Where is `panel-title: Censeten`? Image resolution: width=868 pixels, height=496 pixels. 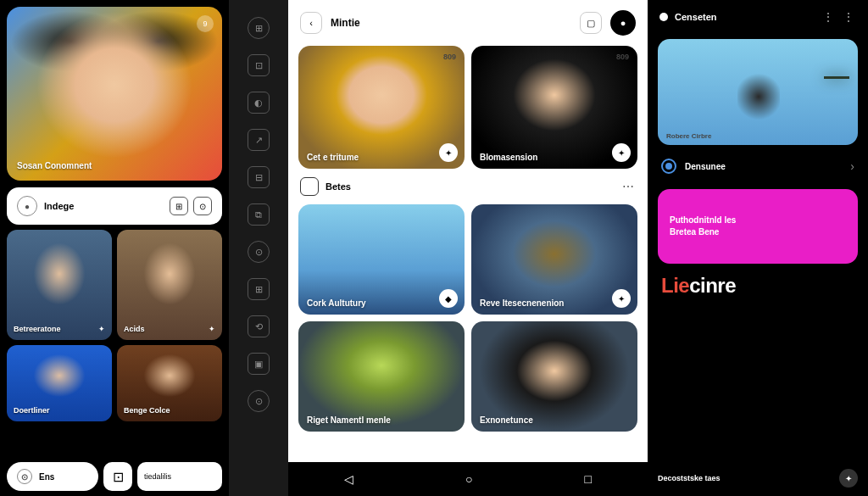
panel-title: Censeten is located at coordinates (745, 17).